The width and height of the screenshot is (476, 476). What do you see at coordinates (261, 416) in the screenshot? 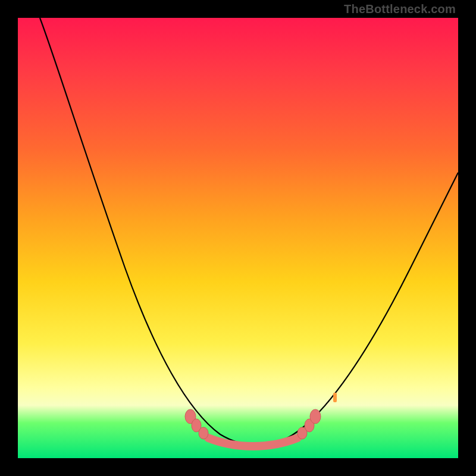
I see `marker-group` at bounding box center [261, 416].